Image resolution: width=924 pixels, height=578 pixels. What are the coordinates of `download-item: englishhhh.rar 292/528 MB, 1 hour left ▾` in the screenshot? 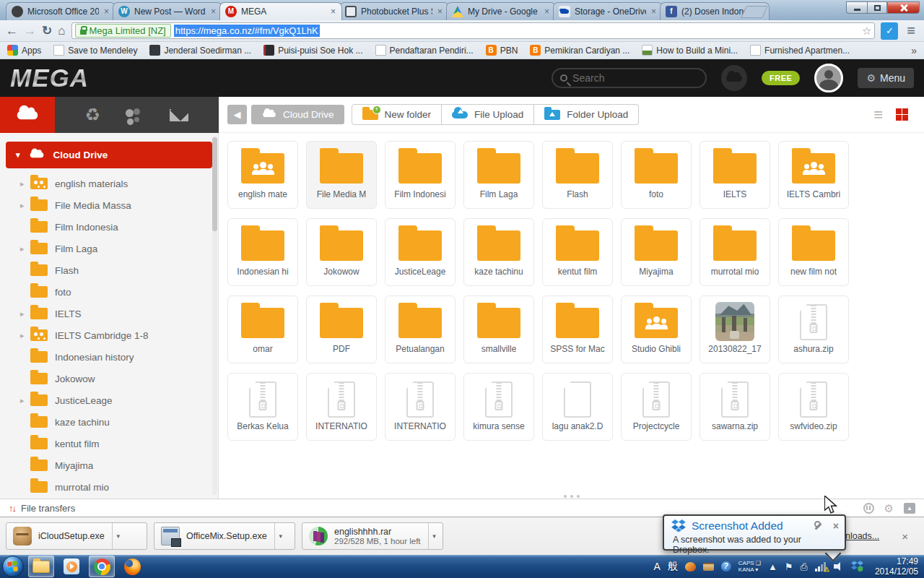 It's located at (372, 536).